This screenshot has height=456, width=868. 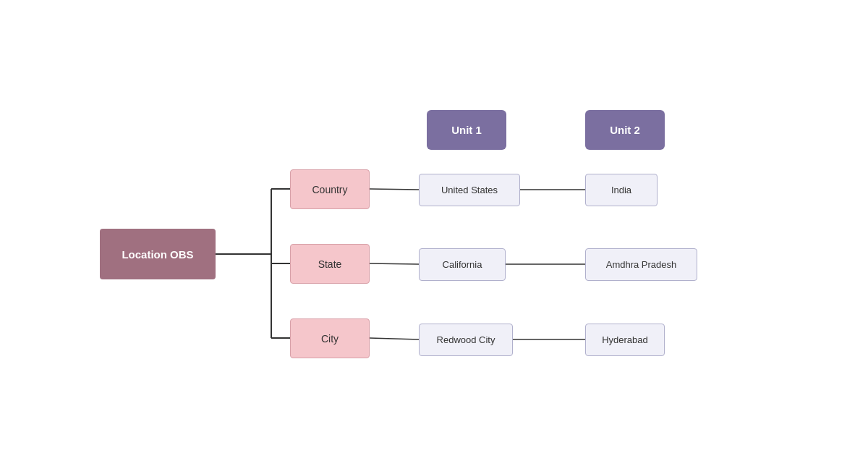 I want to click on city-label: City, so click(x=330, y=339).